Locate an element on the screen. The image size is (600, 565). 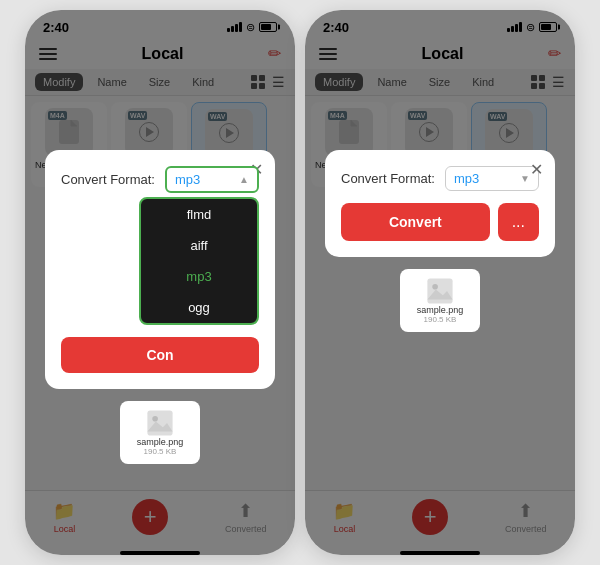
format-value-right: mp3 is located at coordinates (466, 178).